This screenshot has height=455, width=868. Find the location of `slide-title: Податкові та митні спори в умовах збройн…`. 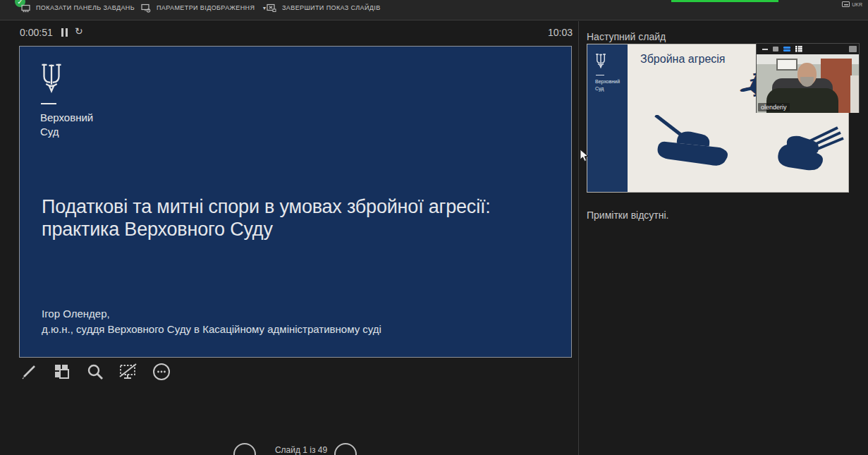

slide-title: Податкові та митні спори в умовах збройн… is located at coordinates (267, 219).